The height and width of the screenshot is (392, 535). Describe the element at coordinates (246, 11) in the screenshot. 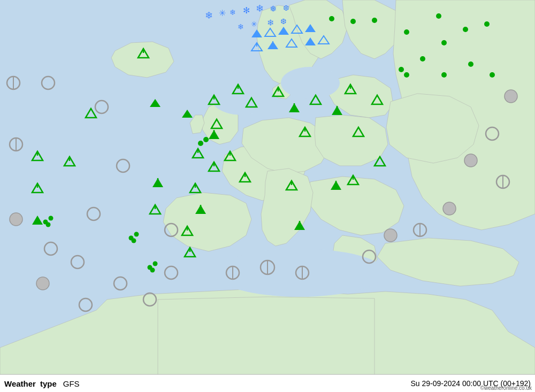

I see `snow-symbol: ✻` at that location.